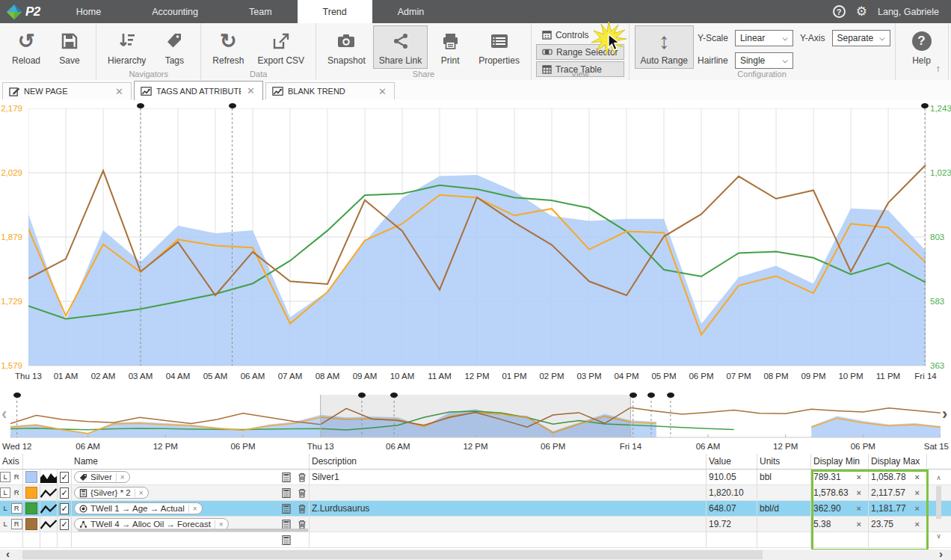  What do you see at coordinates (840, 477) in the screenshot?
I see `display-min-cell: 789.31×` at bounding box center [840, 477].